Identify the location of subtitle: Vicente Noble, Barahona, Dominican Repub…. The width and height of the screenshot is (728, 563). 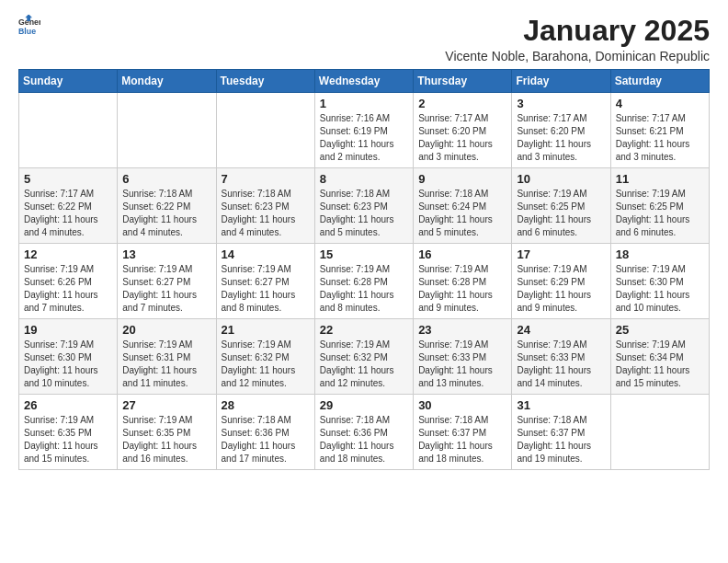
(577, 56).